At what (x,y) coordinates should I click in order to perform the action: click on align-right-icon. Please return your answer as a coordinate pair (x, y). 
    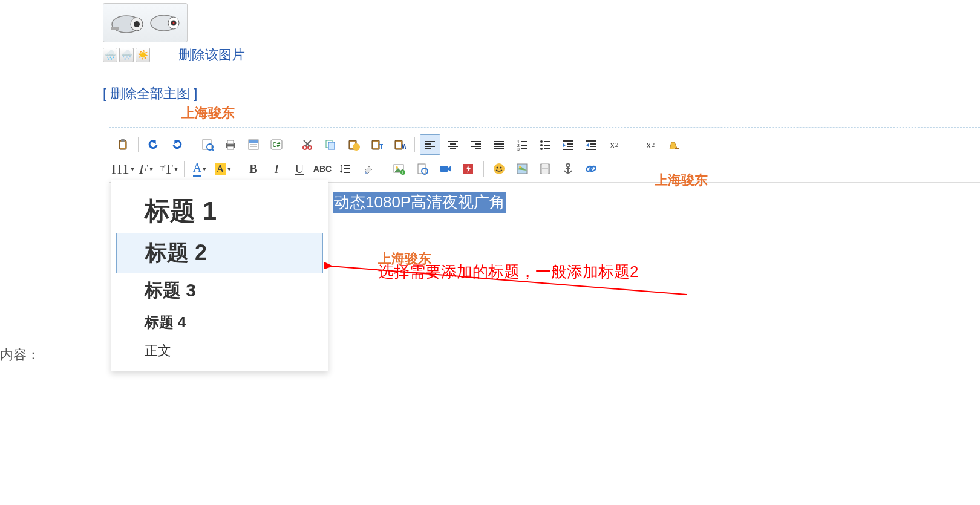
    Looking at the image, I should click on (476, 145).